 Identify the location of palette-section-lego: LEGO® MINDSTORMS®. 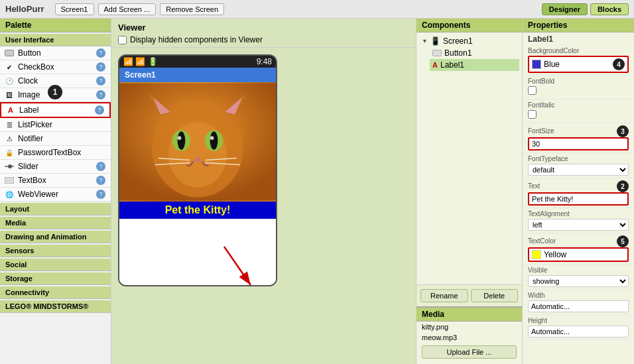
(56, 306).